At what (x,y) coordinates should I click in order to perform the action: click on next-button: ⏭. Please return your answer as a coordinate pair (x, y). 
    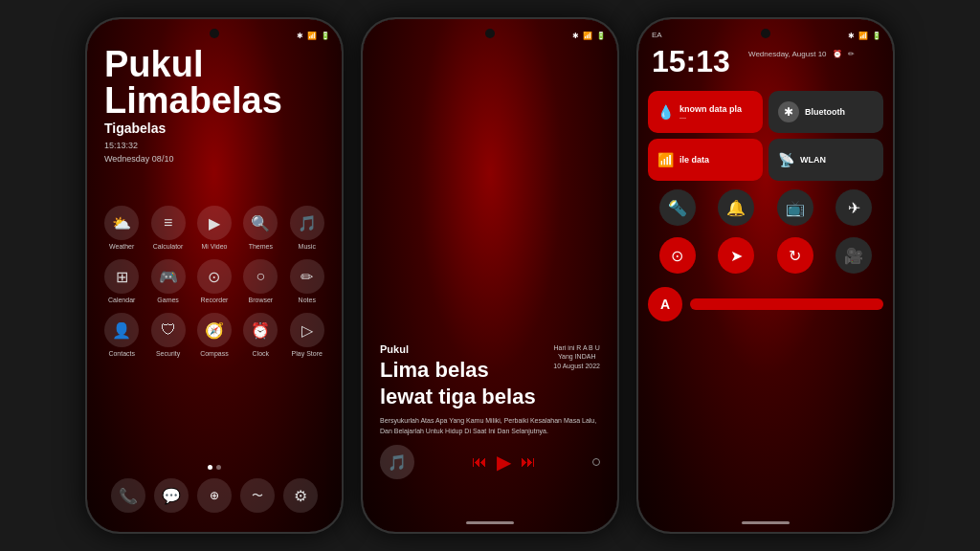
    Looking at the image, I should click on (528, 462).